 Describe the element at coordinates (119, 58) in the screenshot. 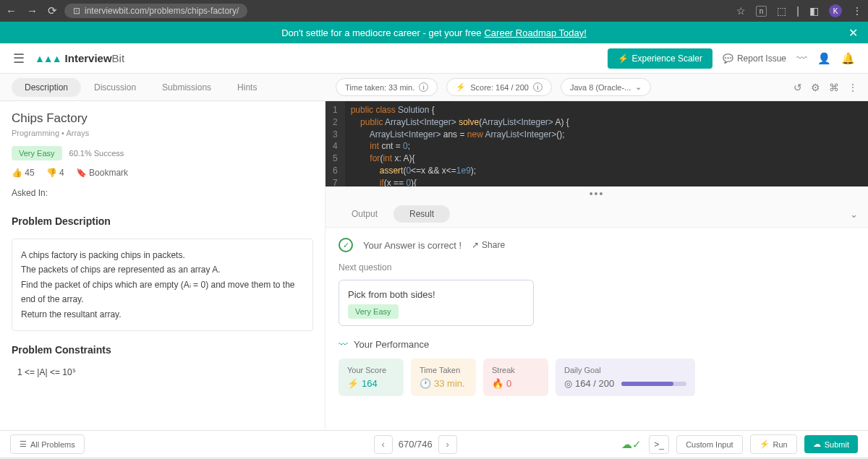

I see `brand-light: Bit` at that location.